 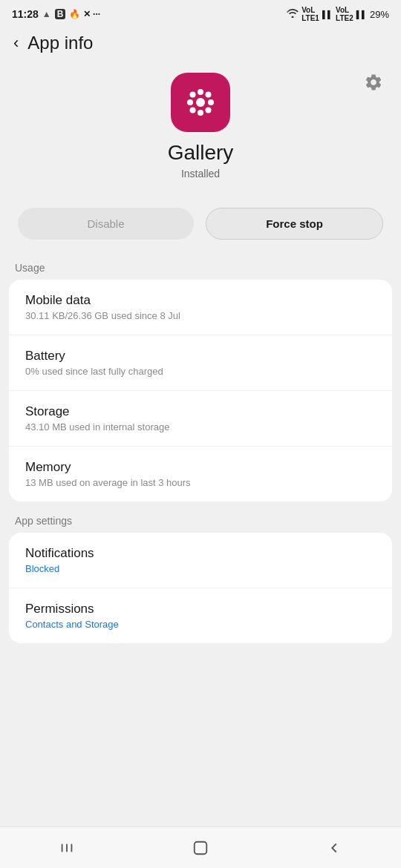 What do you see at coordinates (327, 15) in the screenshot?
I see `signal-icon: ▌▌` at bounding box center [327, 15].